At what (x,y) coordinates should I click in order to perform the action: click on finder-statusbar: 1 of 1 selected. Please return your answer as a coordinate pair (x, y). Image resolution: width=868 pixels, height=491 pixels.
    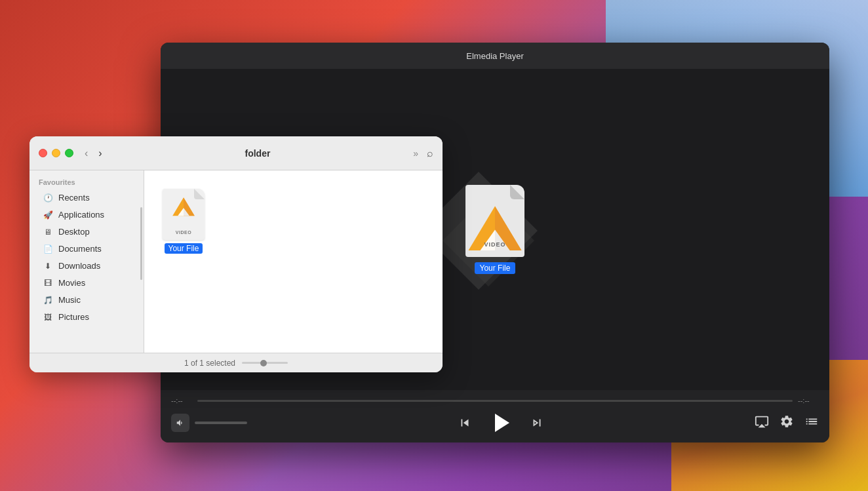
    Looking at the image, I should click on (236, 363).